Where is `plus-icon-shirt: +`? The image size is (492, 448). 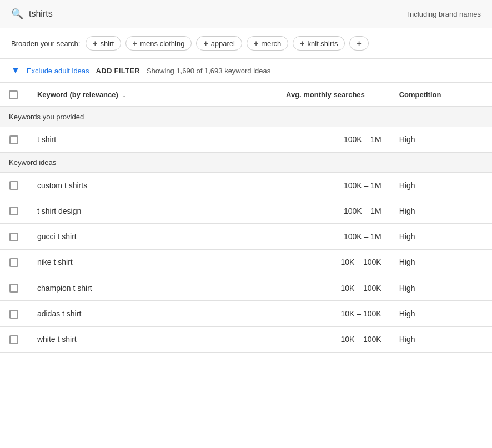 plus-icon-shirt: + is located at coordinates (95, 43).